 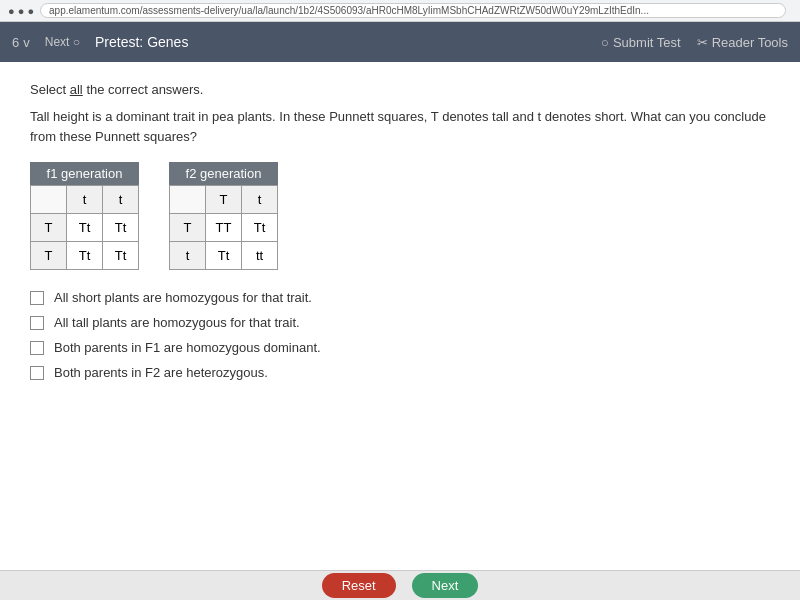 What do you see at coordinates (85, 200) in the screenshot?
I see `f1-header-t1: t` at bounding box center [85, 200].